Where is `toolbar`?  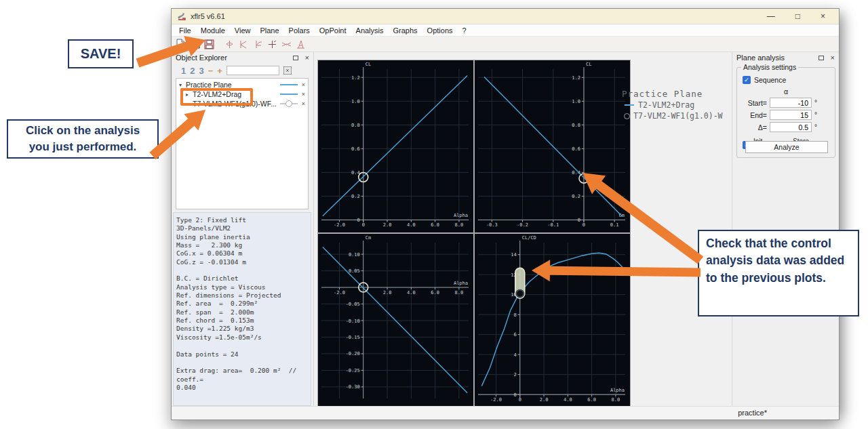 toolbar is located at coordinates (505, 45).